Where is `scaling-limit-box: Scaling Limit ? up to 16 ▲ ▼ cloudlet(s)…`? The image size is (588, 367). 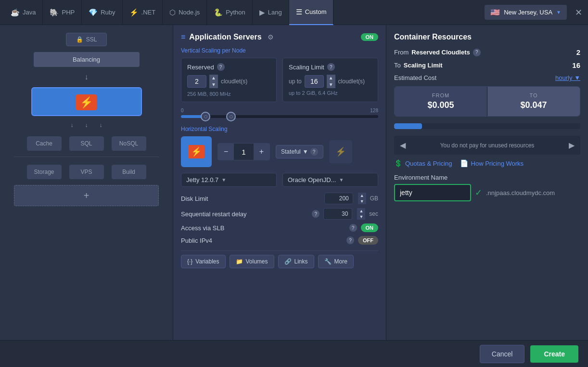 scaling-limit-box: Scaling Limit ? up to 16 ▲ ▼ cloudlet(s)… is located at coordinates (330, 80).